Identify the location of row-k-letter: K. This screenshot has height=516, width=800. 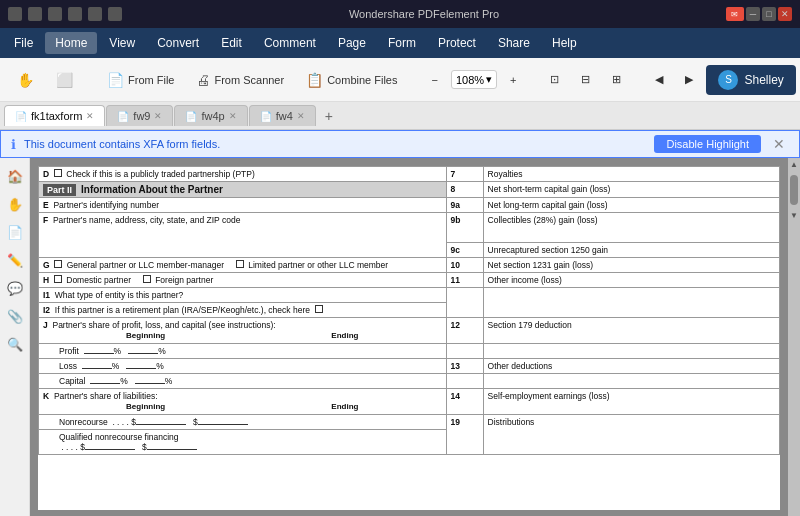
(46, 396).